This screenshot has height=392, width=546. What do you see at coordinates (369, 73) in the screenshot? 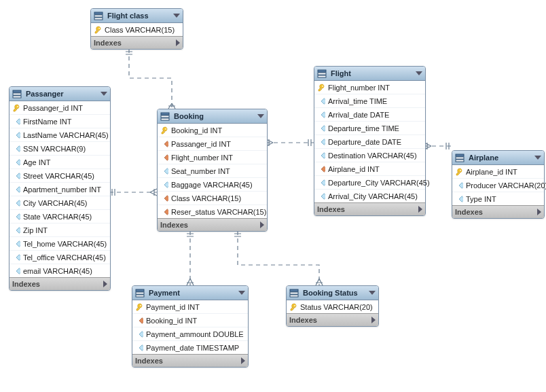
I see `table-header: Flight` at bounding box center [369, 73].